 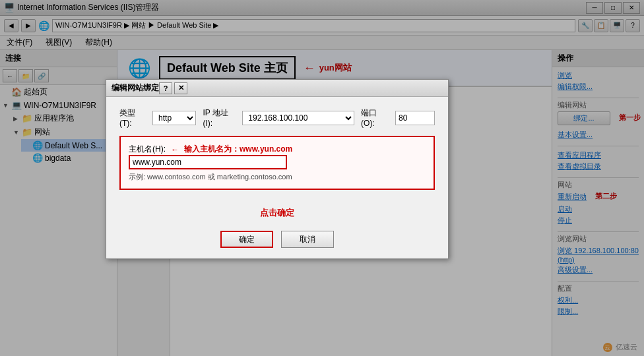 What do you see at coordinates (238, 149) in the screenshot?
I see `hostname-annotation: 输入主机名为：www.yun.com` at bounding box center [238, 149].